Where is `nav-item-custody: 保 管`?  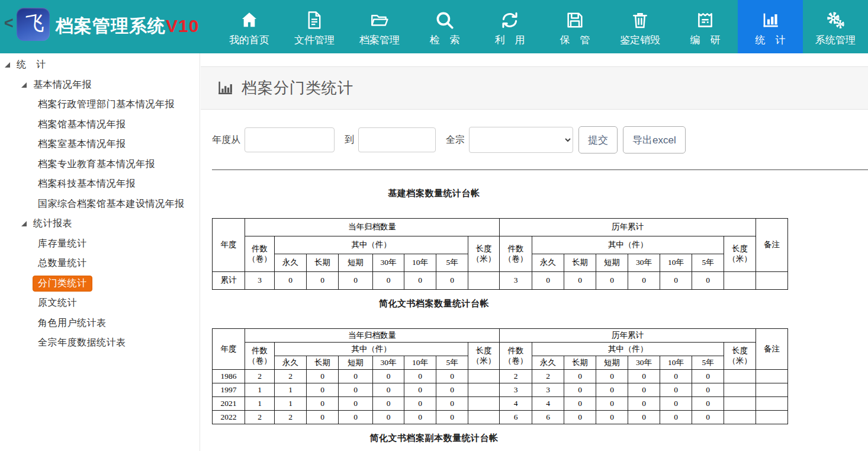
nav-item-custody: 保 管 is located at coordinates (575, 27).